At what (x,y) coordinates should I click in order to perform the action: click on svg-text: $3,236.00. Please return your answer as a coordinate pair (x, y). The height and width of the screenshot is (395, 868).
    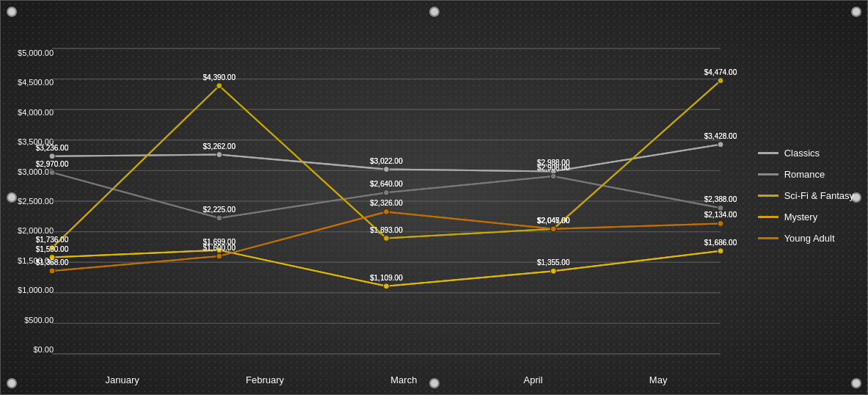
    Looking at the image, I should click on (53, 148).